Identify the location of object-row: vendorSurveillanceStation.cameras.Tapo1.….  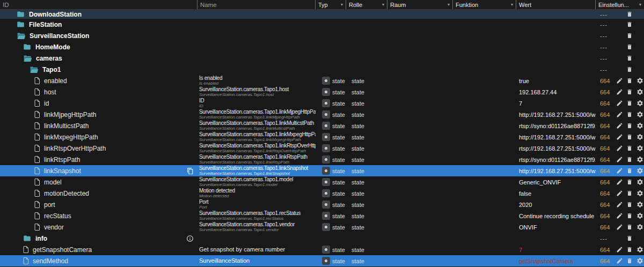
(322, 227).